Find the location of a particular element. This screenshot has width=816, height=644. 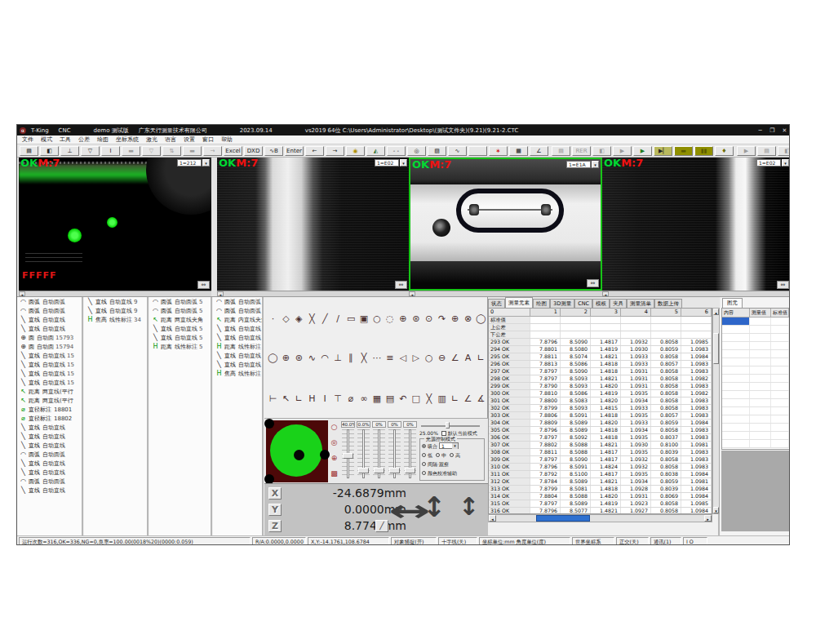

feature-list-item: ╲直线自动直线15 is located at coordinates (49, 356).